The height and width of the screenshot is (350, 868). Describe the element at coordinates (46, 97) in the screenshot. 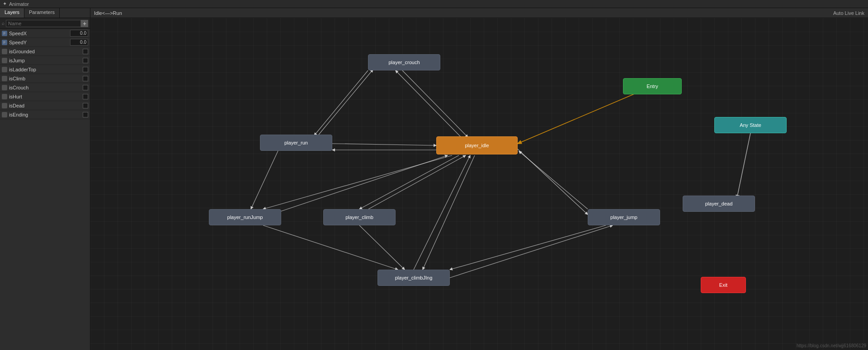

I see `param-name-label: isHurt` at that location.